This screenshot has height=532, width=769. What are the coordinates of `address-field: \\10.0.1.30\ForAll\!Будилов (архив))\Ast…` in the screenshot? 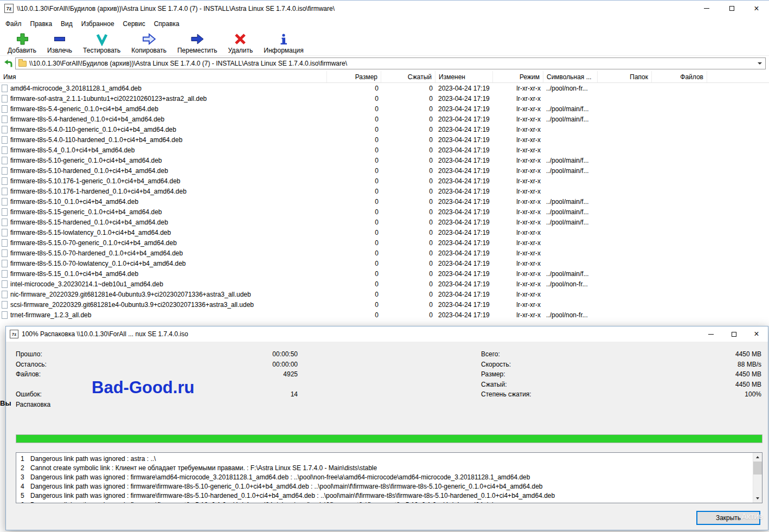 It's located at (390, 63).